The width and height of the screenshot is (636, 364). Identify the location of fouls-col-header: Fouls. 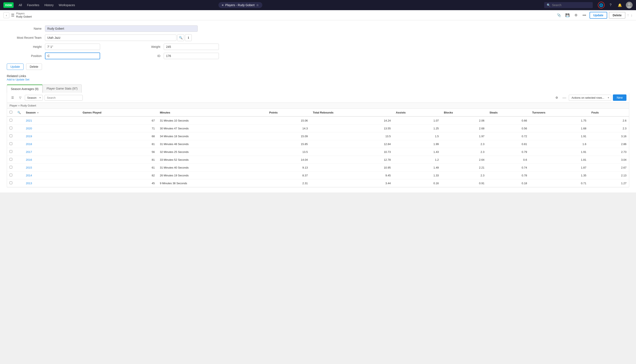
(609, 112).